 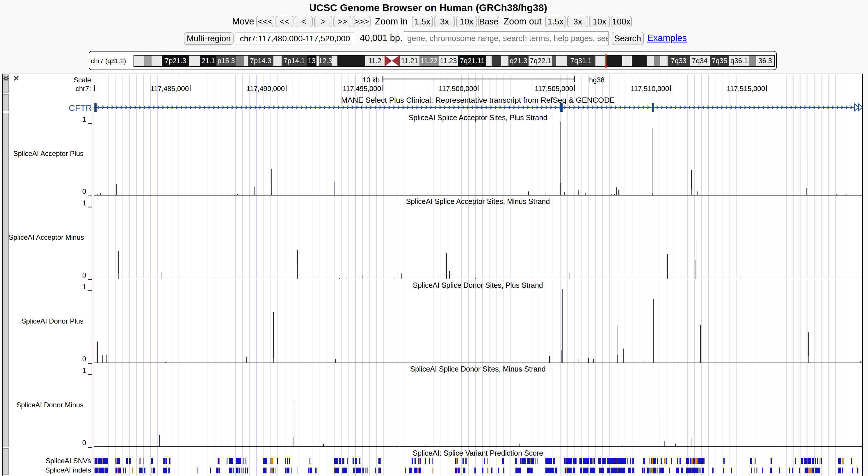 What do you see at coordinates (326, 61) in the screenshot?
I see `svg-text: 12.3` at bounding box center [326, 61].